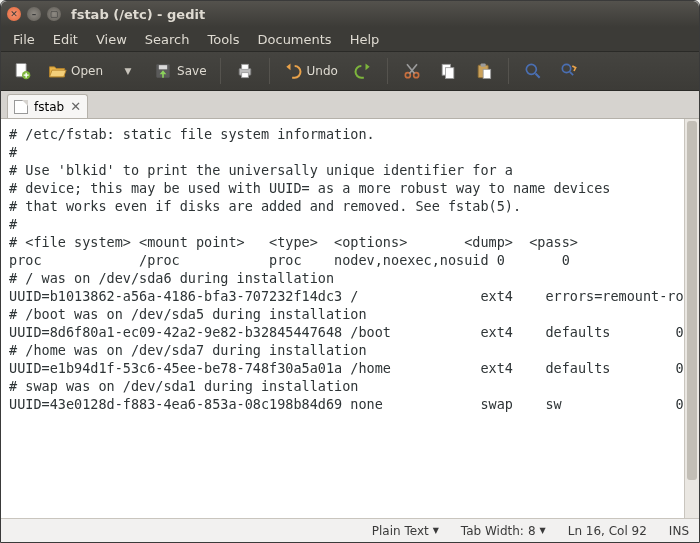 The height and width of the screenshot is (543, 700). I want to click on copy-icon, so click(448, 71).